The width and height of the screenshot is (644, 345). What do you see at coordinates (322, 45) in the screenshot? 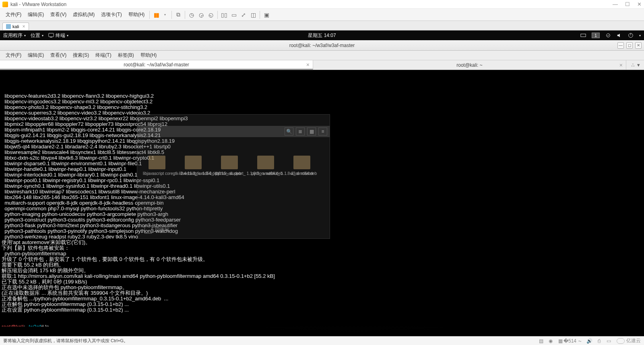
I see `terminal-titlebar: root@kali: ~/w3af/w3af-master — ◻ ✕` at bounding box center [322, 45].